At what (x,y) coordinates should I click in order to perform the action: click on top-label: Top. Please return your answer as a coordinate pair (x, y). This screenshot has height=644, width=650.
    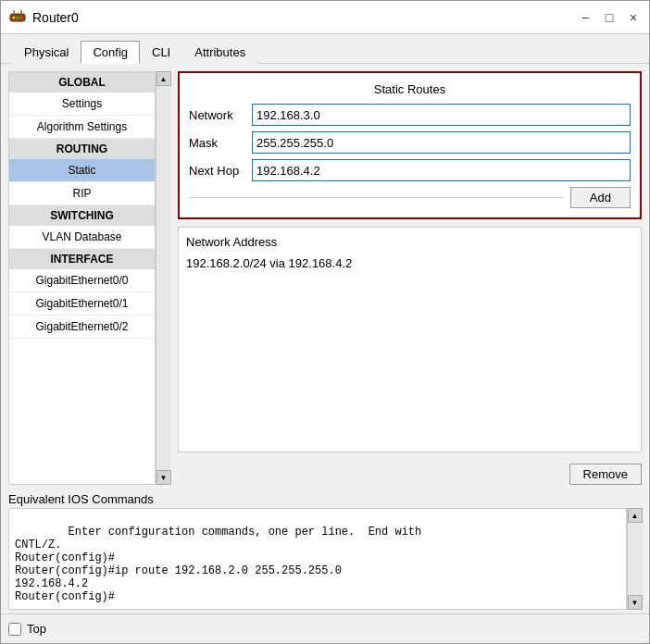
    Looking at the image, I should click on (37, 629).